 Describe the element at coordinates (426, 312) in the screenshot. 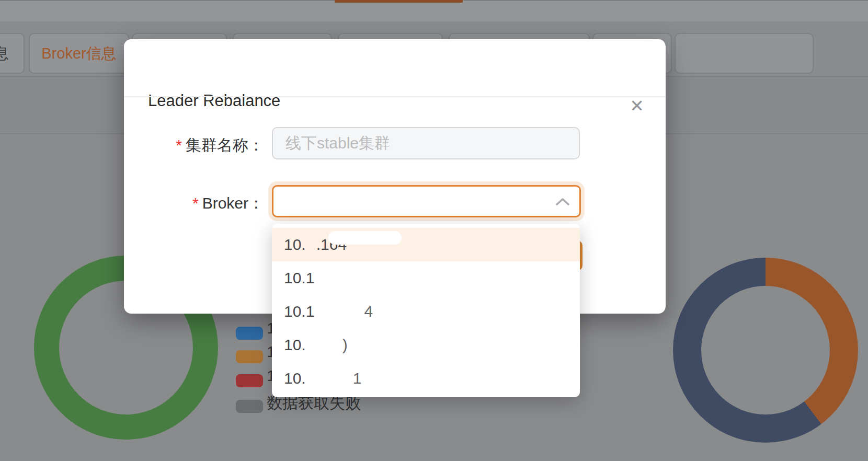

I see `dropdown-option: 10.14` at that location.